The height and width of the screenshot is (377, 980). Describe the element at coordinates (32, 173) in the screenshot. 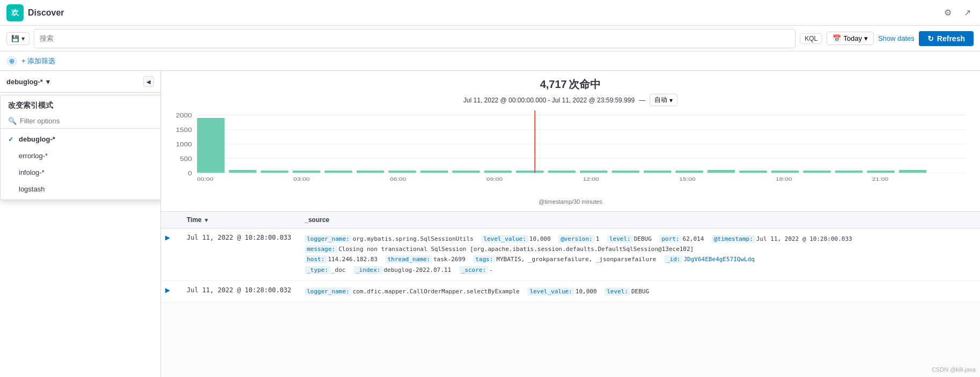

I see `dropdown-item-label: infolog-*` at that location.